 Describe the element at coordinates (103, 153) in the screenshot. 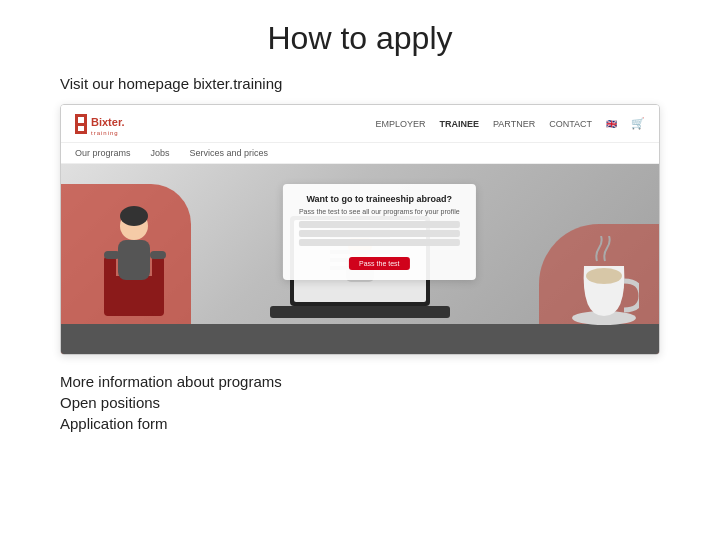

I see `subnav-programs: Our programs` at that location.